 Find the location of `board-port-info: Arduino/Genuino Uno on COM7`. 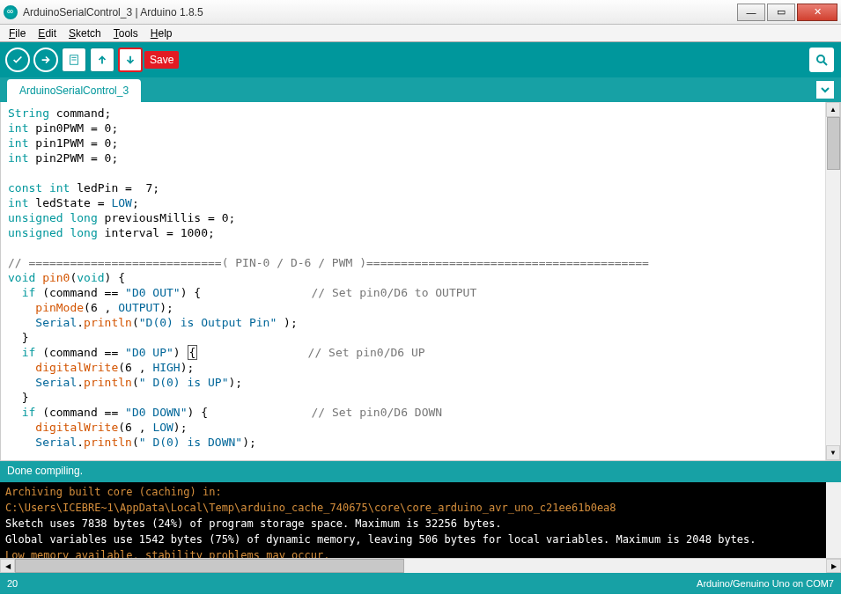

board-port-info: Arduino/Genuino Uno on COM7 is located at coordinates (765, 583).